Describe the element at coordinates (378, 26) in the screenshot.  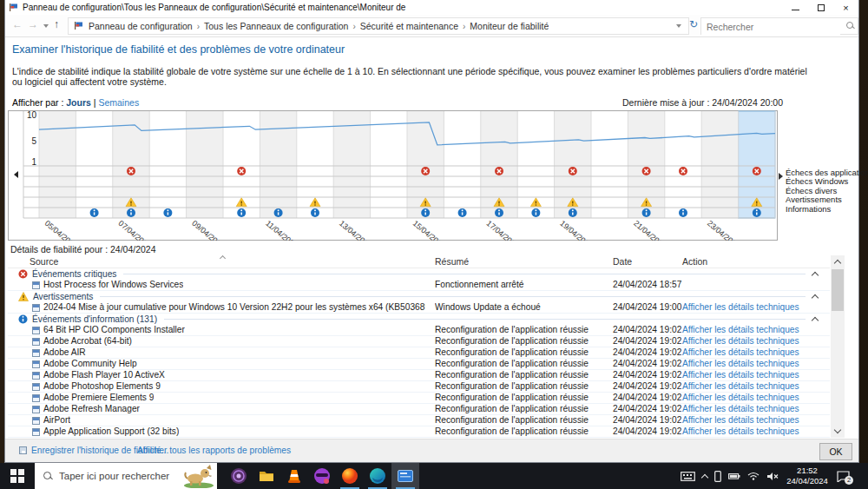
I see `address-bar: Panneau de configuration›Tous les Pannea…` at that location.